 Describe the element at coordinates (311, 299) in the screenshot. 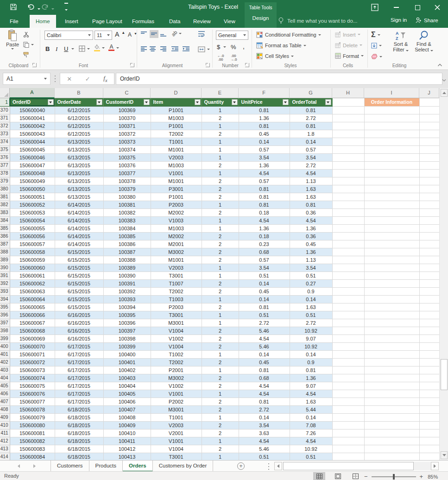

I see `cell: 0.14` at that location.